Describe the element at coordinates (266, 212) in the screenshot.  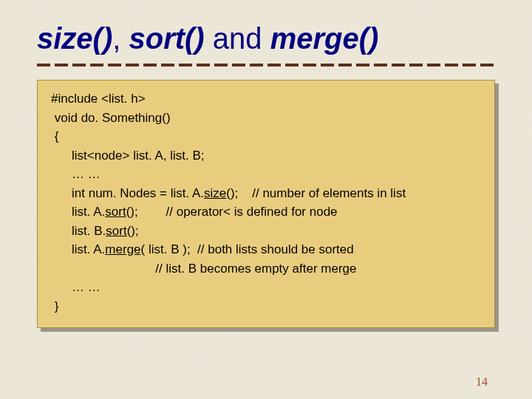
I see `code-line: list. A.sort(); // operator< is defined …` at that location.